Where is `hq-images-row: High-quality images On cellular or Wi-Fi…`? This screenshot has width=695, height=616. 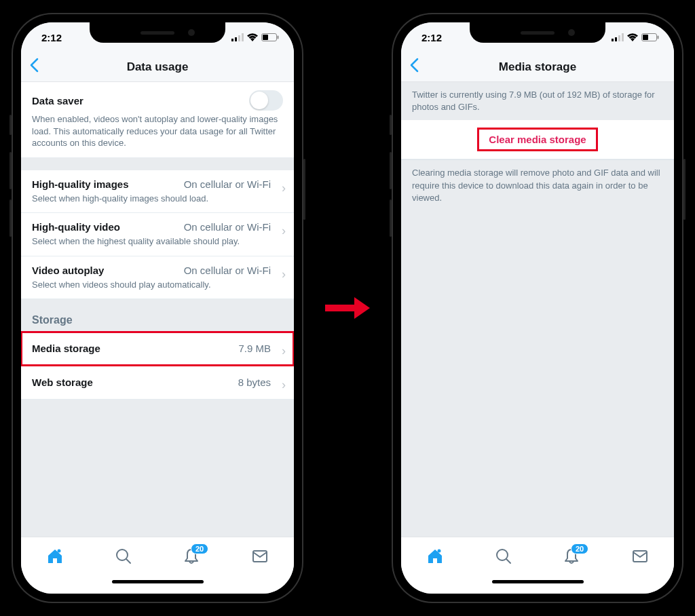
hq-images-row: High-quality images On cellular or Wi-Fi… is located at coordinates (157, 192).